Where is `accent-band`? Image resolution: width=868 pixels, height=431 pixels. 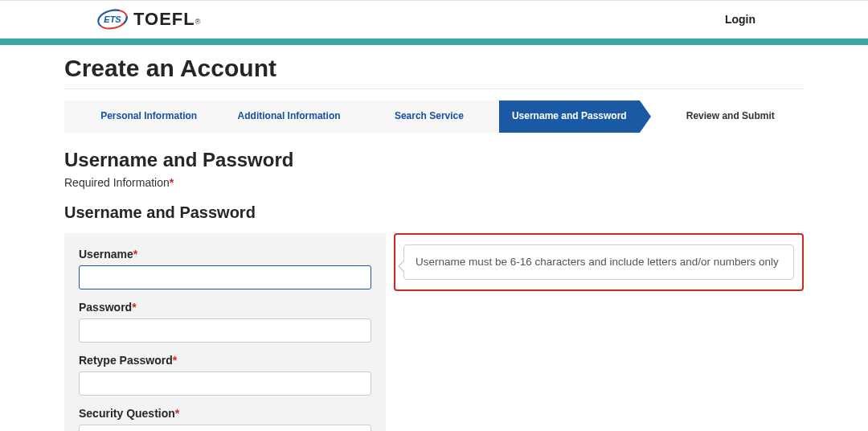 accent-band is located at coordinates (434, 42).